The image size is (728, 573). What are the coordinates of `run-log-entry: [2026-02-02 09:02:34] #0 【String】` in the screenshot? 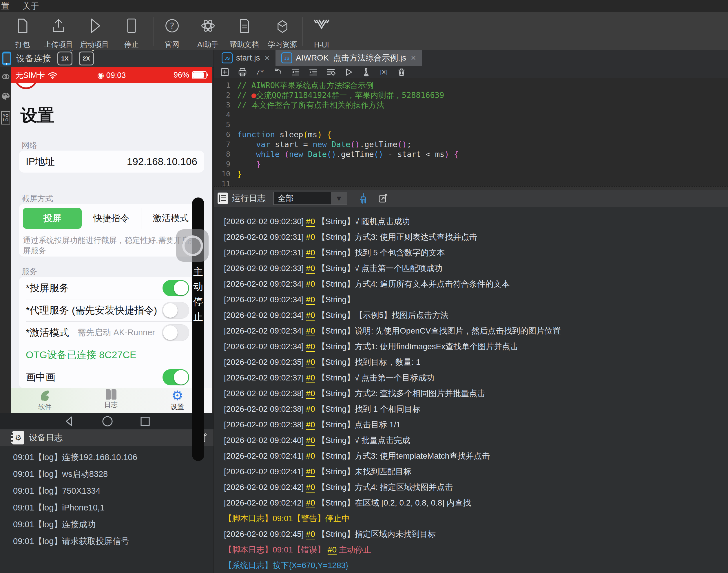 It's located at (476, 300).